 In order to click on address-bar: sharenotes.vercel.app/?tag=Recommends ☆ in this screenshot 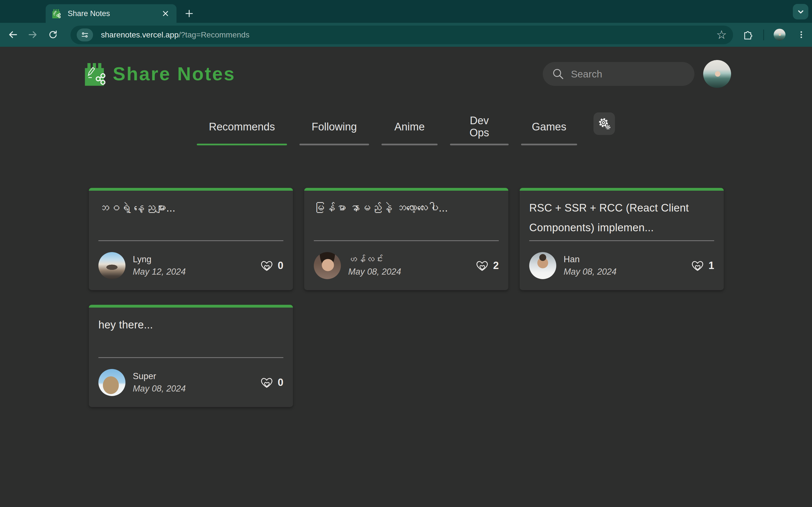, I will do `click(402, 35)`.